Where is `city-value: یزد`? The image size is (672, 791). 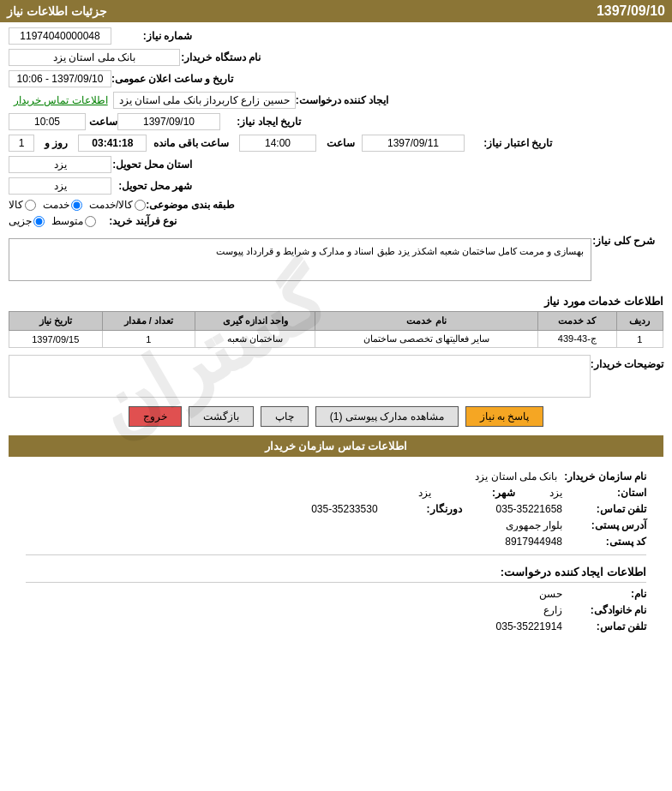 city-value: یزد is located at coordinates (60, 186).